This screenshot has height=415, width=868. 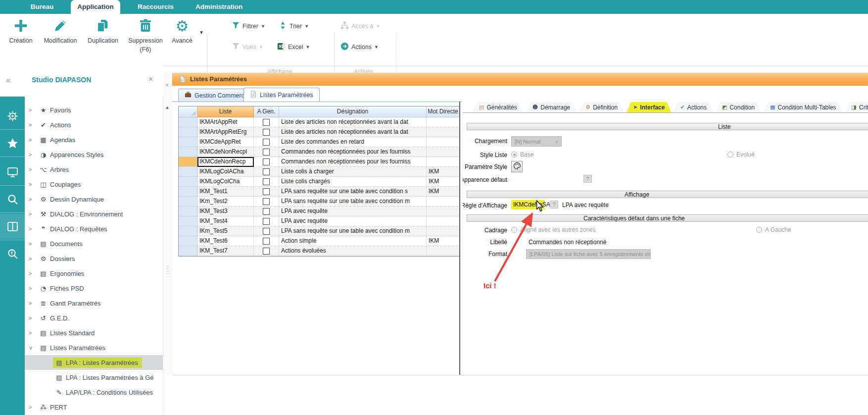 I want to click on menu-tab-application: Application, so click(x=96, y=7).